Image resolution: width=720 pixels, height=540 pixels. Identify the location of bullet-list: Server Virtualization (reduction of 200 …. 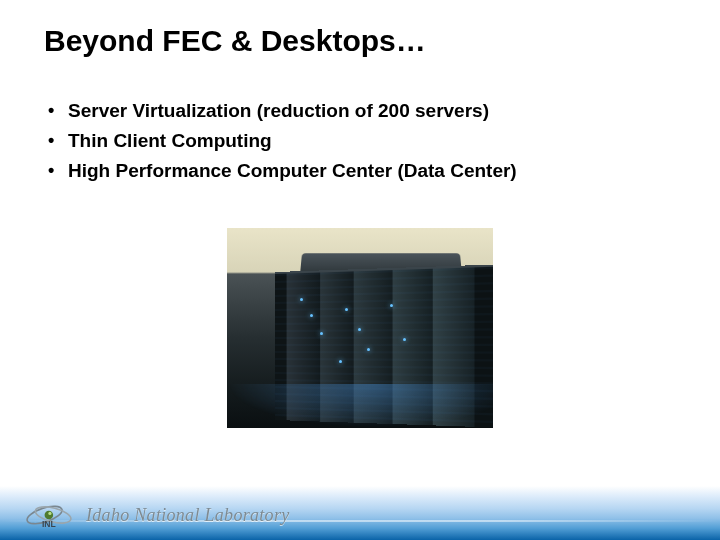
(360, 145).